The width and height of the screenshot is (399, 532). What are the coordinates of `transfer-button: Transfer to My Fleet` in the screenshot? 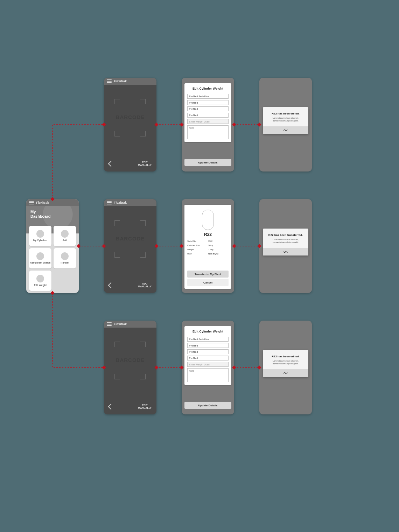 It's located at (208, 274).